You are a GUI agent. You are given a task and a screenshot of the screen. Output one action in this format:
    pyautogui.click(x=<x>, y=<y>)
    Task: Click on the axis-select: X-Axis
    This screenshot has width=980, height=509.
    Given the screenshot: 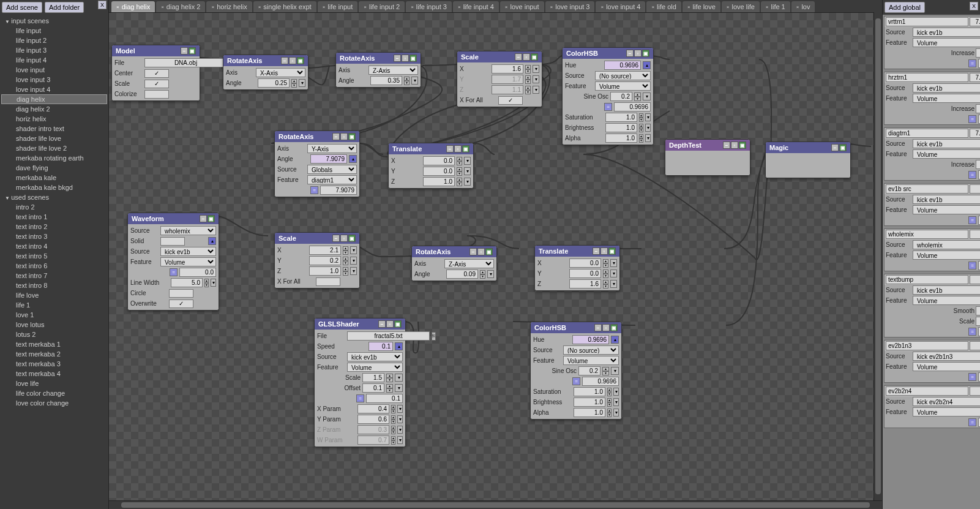 What is the action you would take?
    pyautogui.click(x=280, y=72)
    